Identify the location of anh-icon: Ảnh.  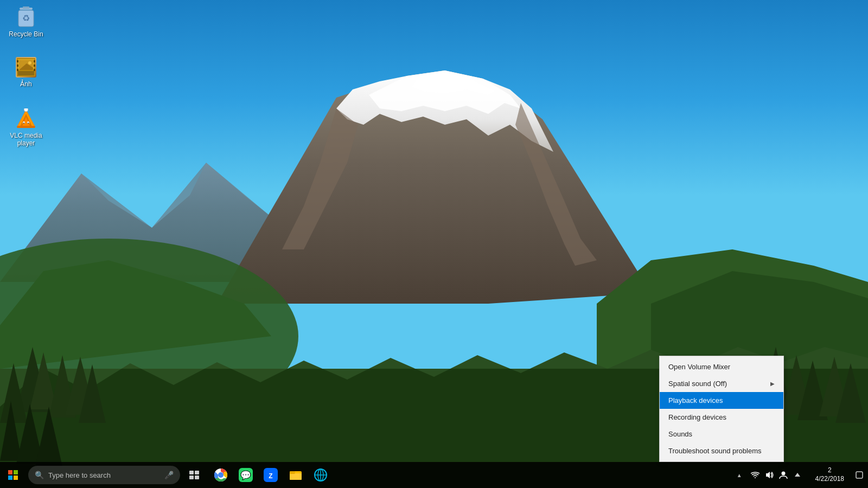
(26, 72).